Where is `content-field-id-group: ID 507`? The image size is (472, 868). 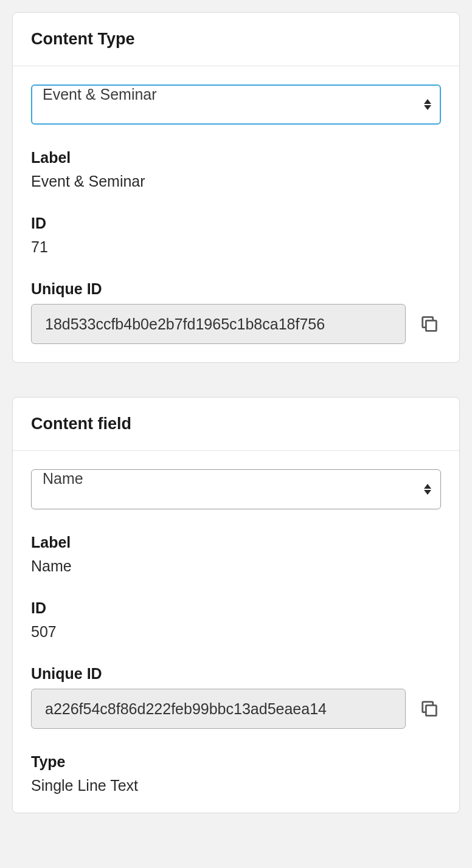
content-field-id-group: ID 507 is located at coordinates (236, 620).